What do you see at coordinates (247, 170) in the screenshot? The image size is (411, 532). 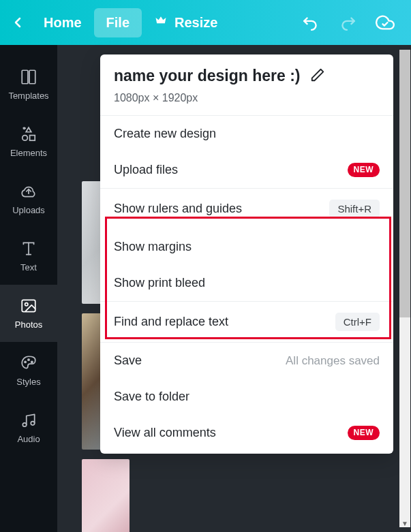 I see `menu-upload-files: Upload files NEW` at bounding box center [247, 170].